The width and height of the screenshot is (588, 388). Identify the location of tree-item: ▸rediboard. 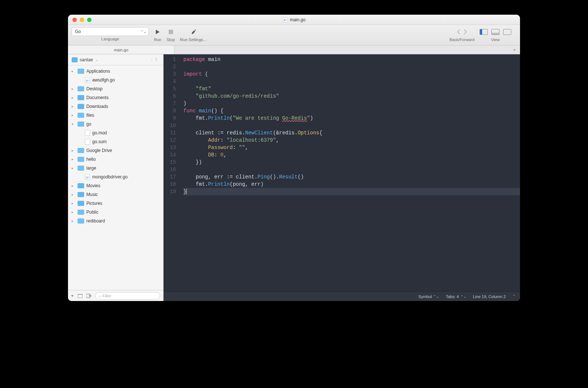
(115, 221).